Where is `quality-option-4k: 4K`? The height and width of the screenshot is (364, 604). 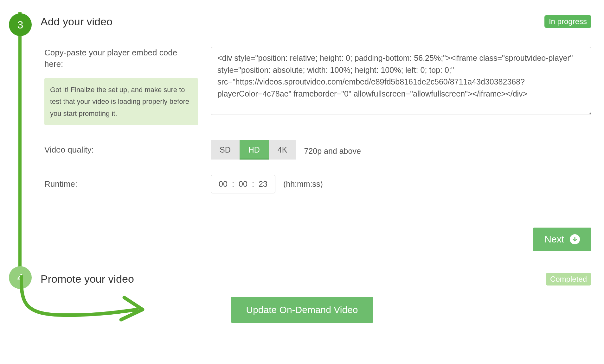
quality-option-4k: 4K is located at coordinates (283, 150).